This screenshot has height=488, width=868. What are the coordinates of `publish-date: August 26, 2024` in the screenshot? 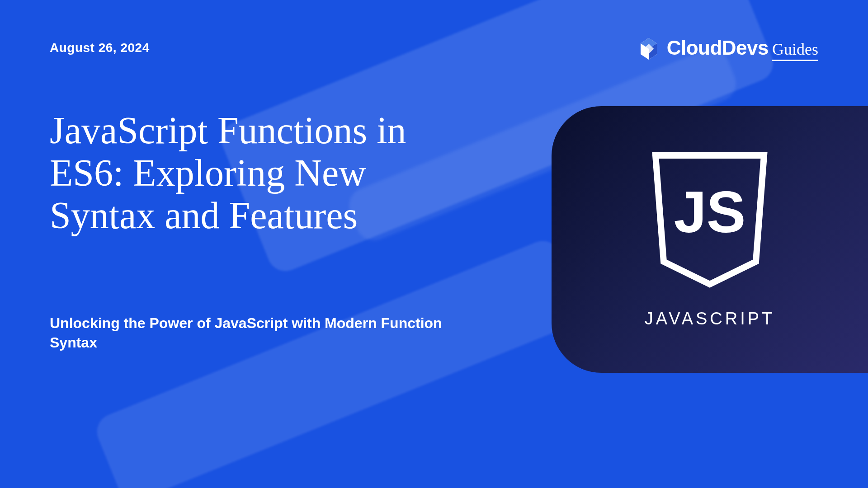 It's located at (434, 48).